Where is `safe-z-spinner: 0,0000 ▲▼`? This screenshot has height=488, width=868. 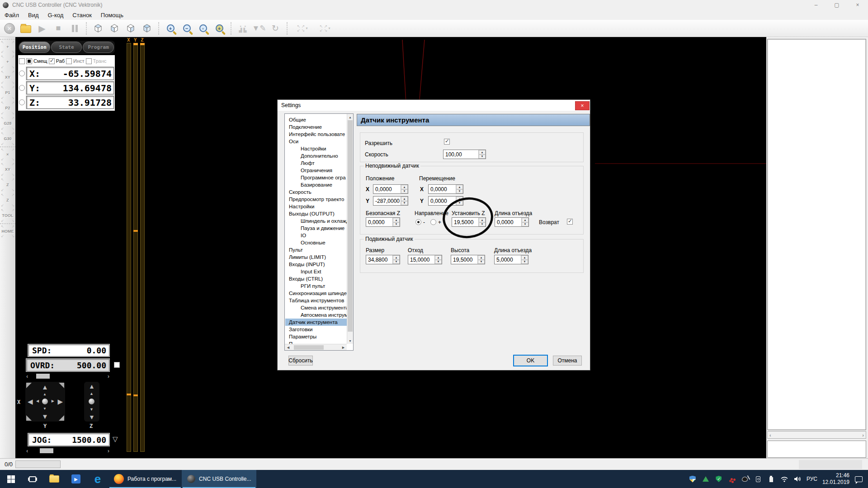 safe-z-spinner: 0,0000 ▲▼ is located at coordinates (383, 222).